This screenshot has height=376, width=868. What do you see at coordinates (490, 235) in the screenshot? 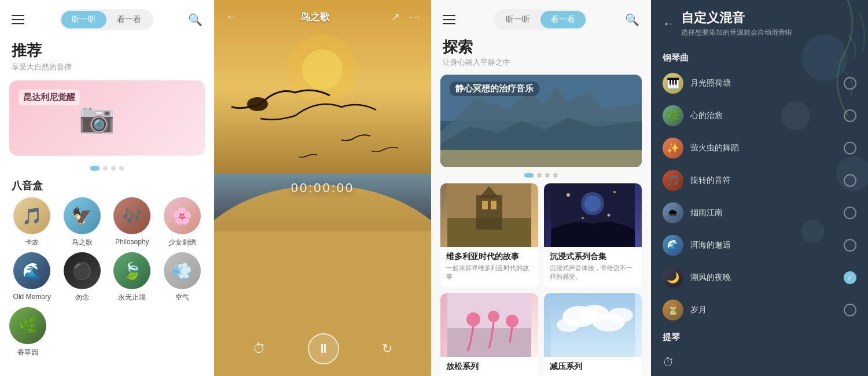
I see `explore-card-victoria: 维多利亚时代的故事 一起来探寻维多利亚时代的故事` at bounding box center [490, 235].